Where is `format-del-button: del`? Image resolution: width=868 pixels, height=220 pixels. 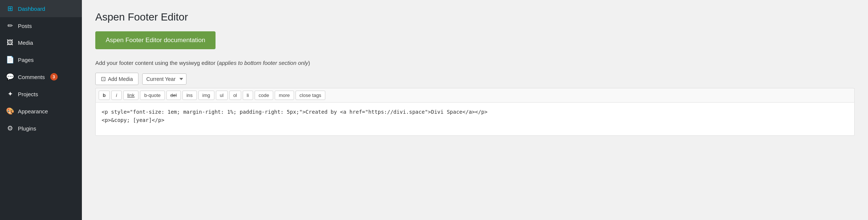
format-del-button: del is located at coordinates (173, 95).